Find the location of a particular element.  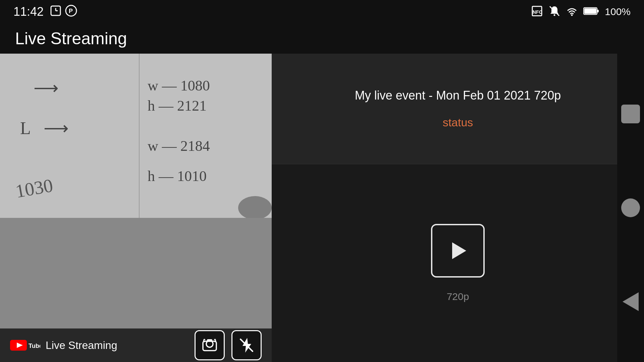

side-nav is located at coordinates (631, 208).